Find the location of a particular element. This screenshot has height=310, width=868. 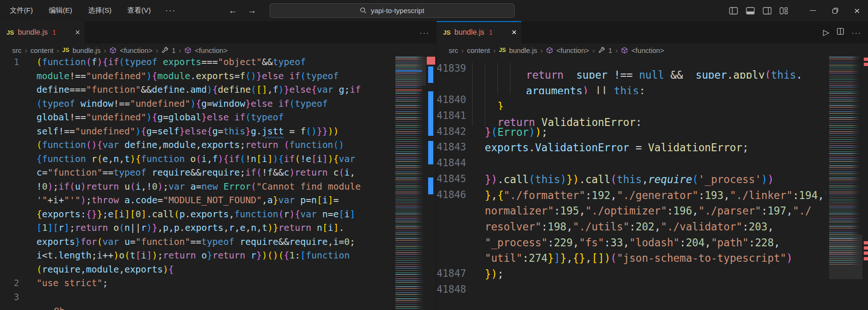

restore-button is located at coordinates (835, 10).